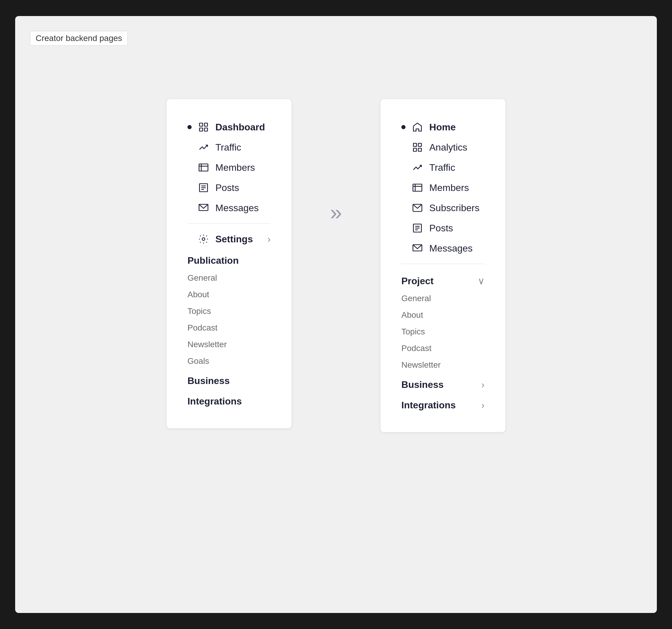 The width and height of the screenshot is (672, 629). What do you see at coordinates (443, 383) in the screenshot?
I see `business-section-row: Business ›` at bounding box center [443, 383].